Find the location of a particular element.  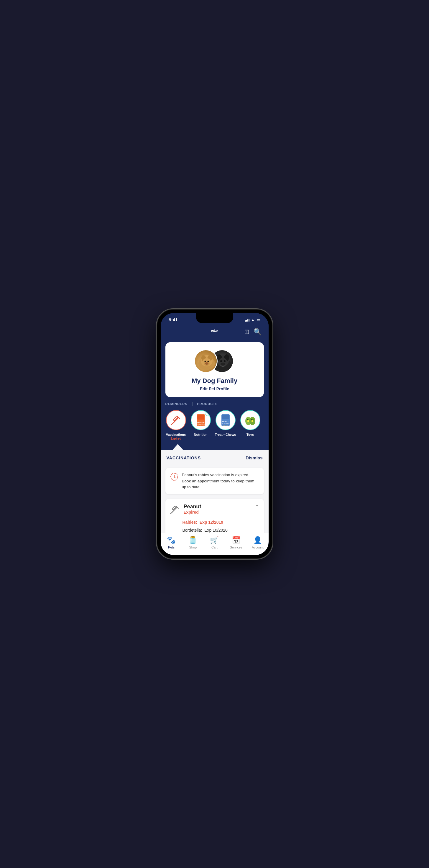

nav-item-cart: 🛒 Cart is located at coordinates (214, 542).